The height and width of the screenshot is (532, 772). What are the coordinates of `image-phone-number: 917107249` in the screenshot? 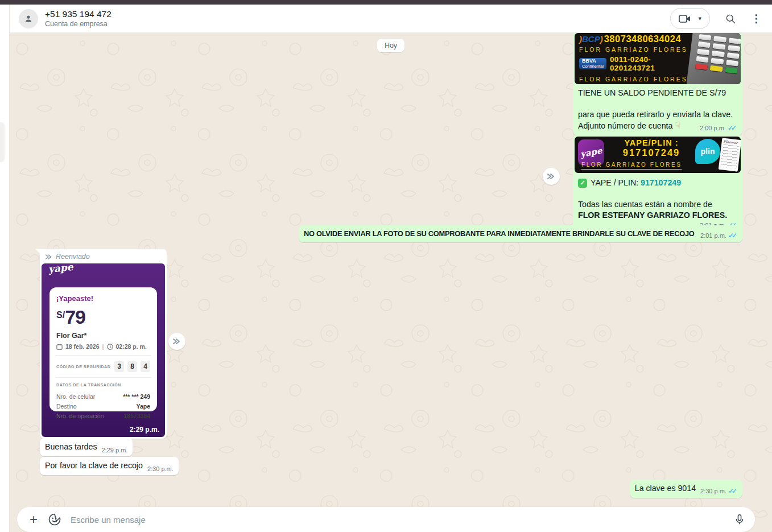 It's located at (651, 152).